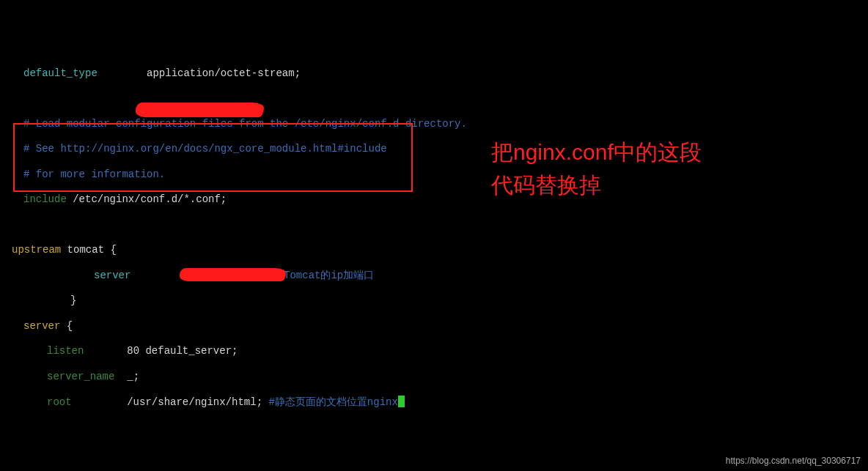 This screenshot has height=471, width=868. Describe the element at coordinates (793, 461) in the screenshot. I see `watermark: https://blog.csdn.net/qq_30306717` at that location.